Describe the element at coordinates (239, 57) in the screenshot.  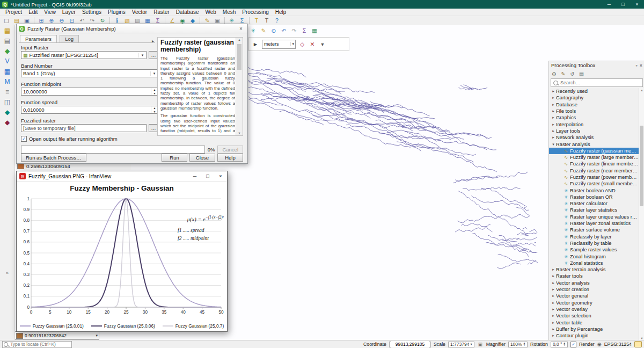
I see `scrollbar-thumb` at that location.